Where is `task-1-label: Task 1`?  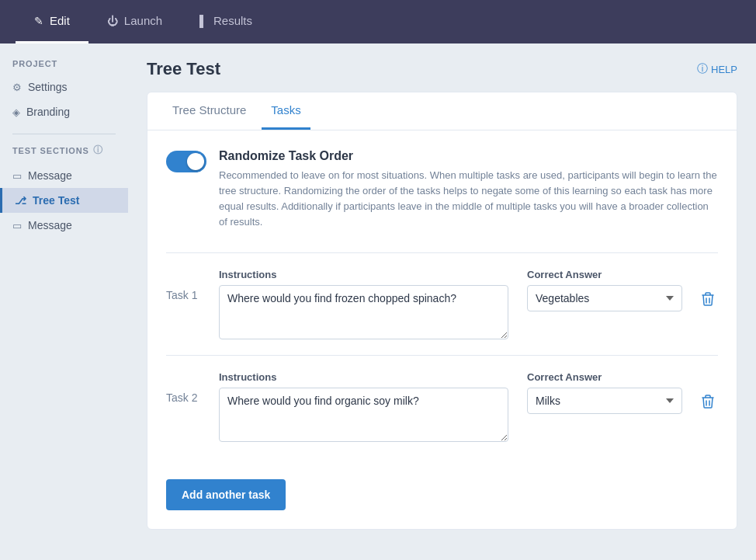 task-1-label: Task 1 is located at coordinates (185, 285).